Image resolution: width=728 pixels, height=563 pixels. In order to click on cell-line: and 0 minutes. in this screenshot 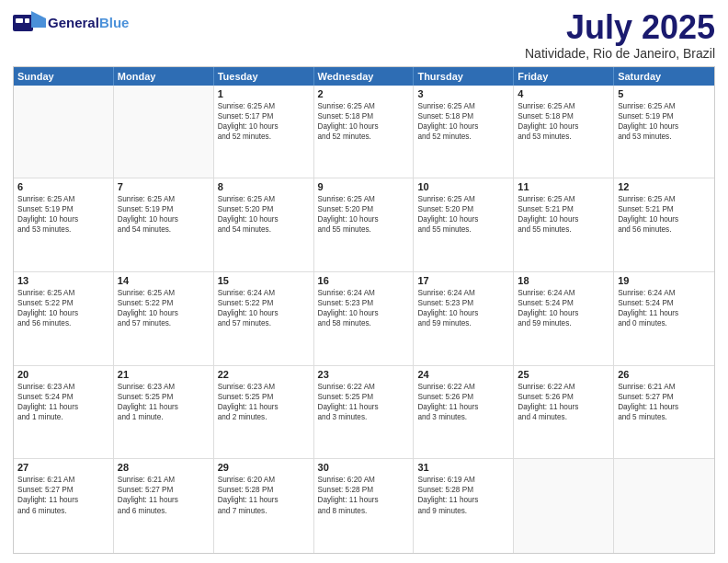, I will do `click(664, 324)`.